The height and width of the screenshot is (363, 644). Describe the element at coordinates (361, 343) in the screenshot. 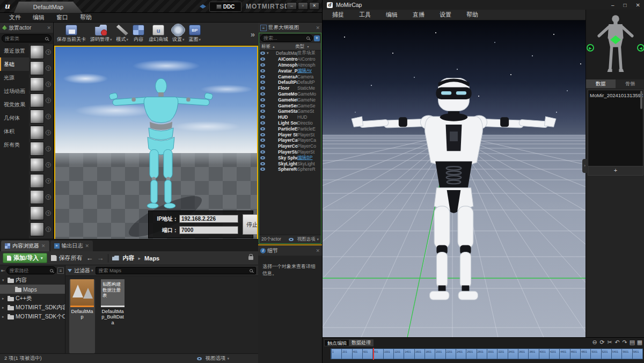

I see `data-process-tab: 数据处理` at that location.